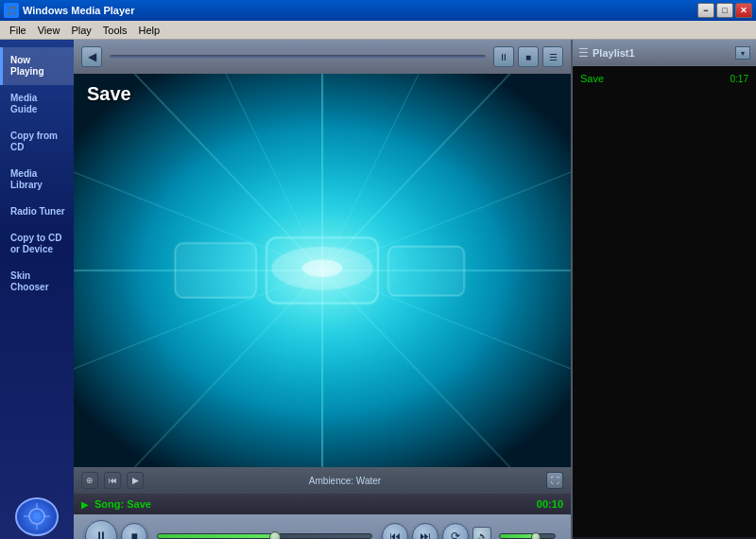 The height and width of the screenshot is (539, 756). I want to click on window-controls: − □ ✕, so click(725, 10).